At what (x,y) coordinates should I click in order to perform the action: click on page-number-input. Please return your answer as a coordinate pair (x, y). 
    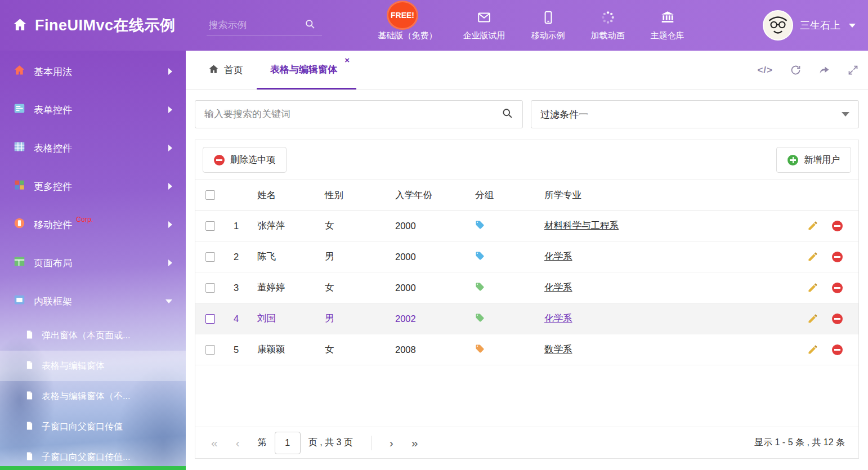
    Looking at the image, I should click on (288, 443).